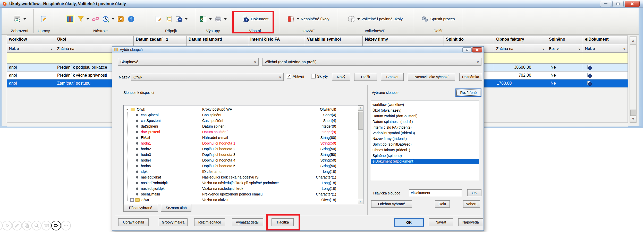  What do you see at coordinates (409, 222) in the screenshot?
I see `dialog-ok-button: OK` at bounding box center [409, 222].